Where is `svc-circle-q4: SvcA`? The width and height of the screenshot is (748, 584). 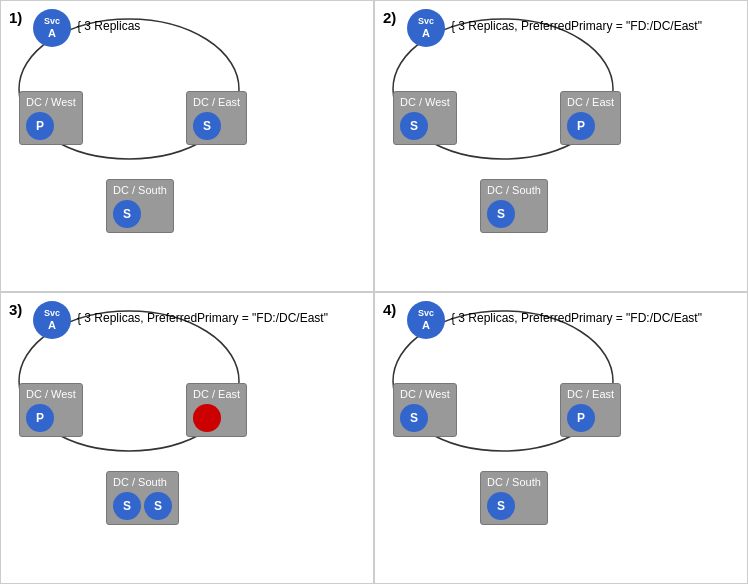
svc-circle-q4: SvcA is located at coordinates (426, 320).